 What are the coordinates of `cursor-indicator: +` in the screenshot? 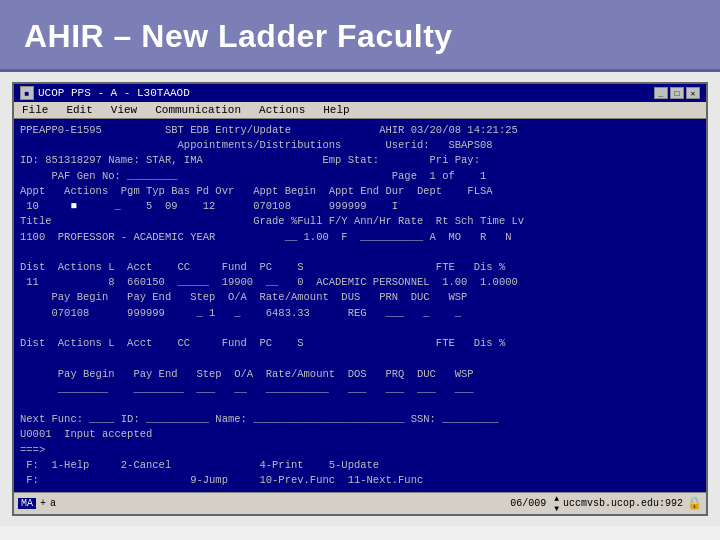 It's located at (43, 504).